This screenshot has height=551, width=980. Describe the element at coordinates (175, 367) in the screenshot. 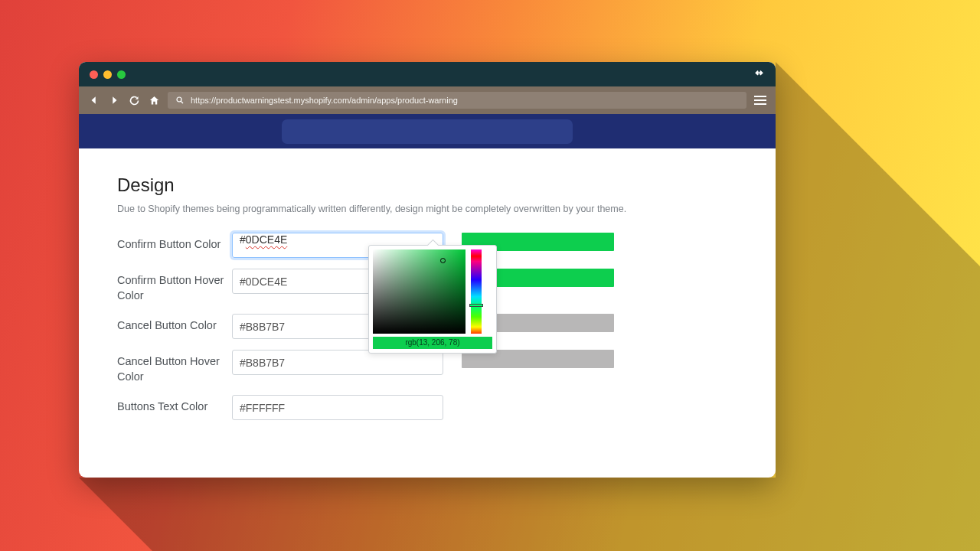

I see `label-cancel-hover-color: Cancel Button Hover Color` at that location.